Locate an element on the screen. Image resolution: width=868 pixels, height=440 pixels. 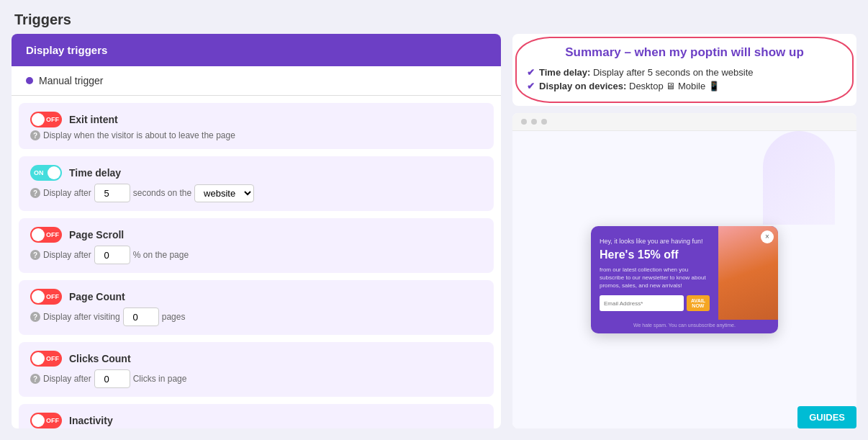
trigger-desc-clicks-count: ? Display after Clicks in page is located at coordinates (256, 379).